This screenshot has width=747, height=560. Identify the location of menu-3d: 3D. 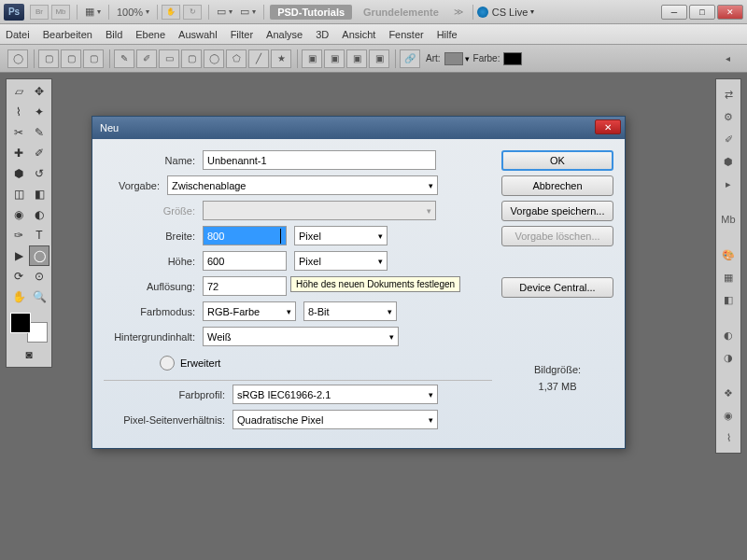
(322, 35).